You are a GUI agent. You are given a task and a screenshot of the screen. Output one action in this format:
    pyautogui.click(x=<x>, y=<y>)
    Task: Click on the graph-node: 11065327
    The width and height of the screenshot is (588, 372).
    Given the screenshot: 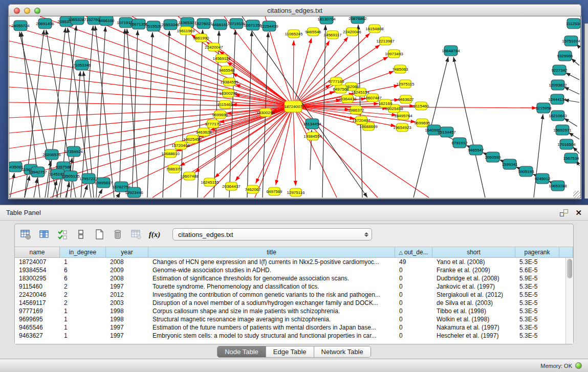 What is the action you would take?
    pyautogui.click(x=188, y=23)
    